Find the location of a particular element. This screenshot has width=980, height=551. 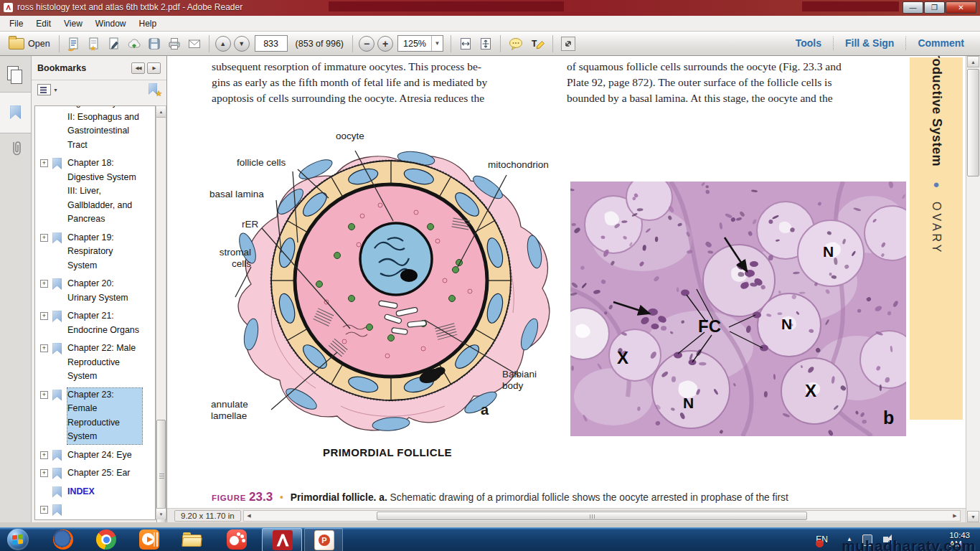

expand-panel-icon: ▶ is located at coordinates (154, 68).